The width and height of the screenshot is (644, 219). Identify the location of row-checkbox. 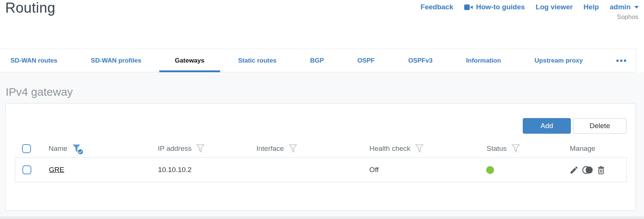
(27, 170).